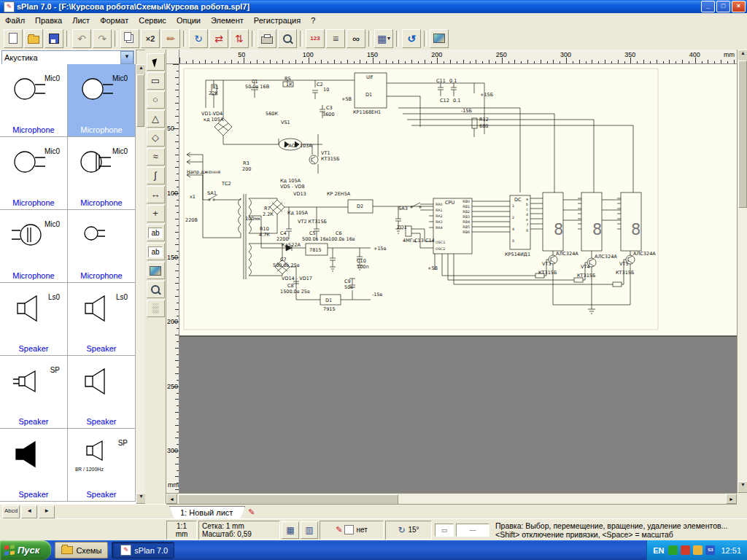  Describe the element at coordinates (156, 214) in the screenshot. I see `node-tool: +` at that location.